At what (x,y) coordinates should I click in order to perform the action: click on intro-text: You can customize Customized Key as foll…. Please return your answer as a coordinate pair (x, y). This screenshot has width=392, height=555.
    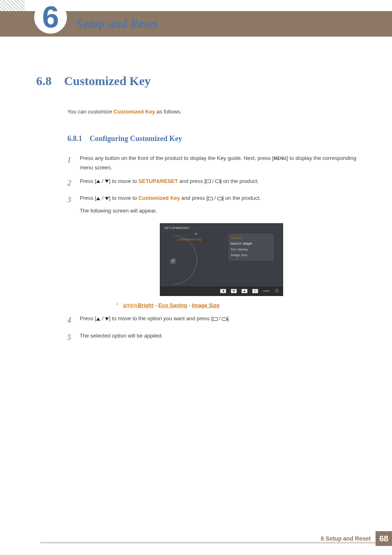
    Looking at the image, I should click on (215, 112).